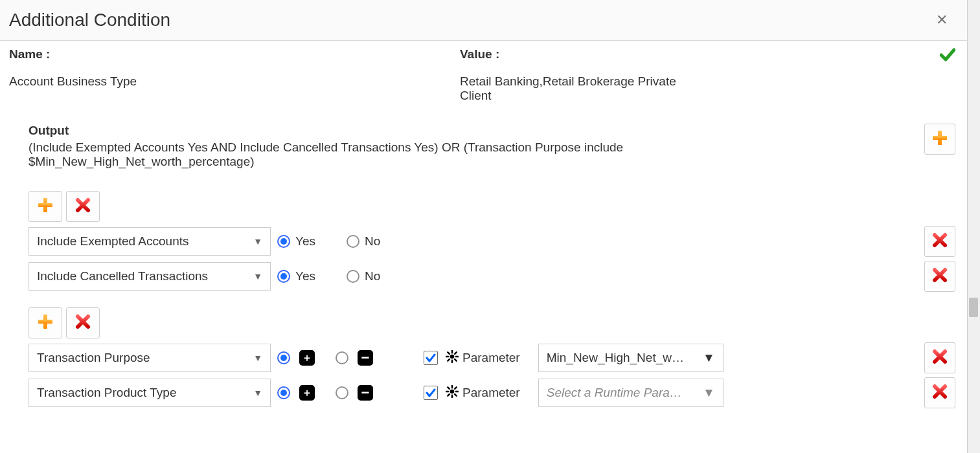 The width and height of the screenshot is (980, 453). I want to click on name-label: Name :, so click(234, 54).